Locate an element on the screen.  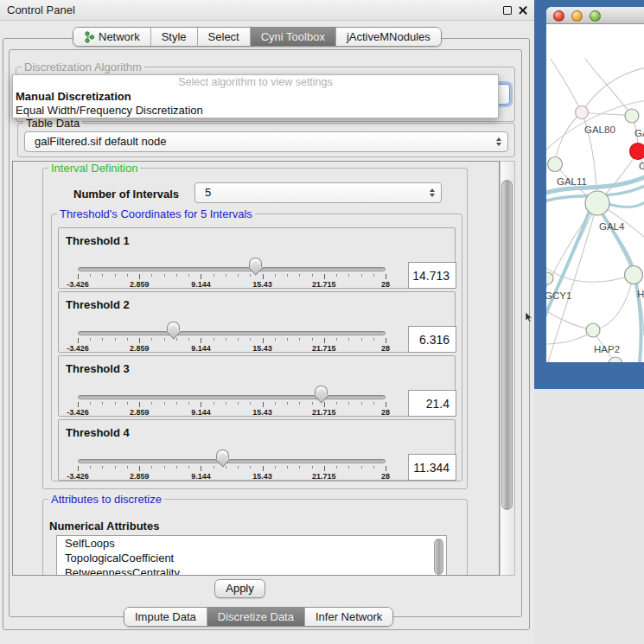
minimize-traffic-light is located at coordinates (577, 16).